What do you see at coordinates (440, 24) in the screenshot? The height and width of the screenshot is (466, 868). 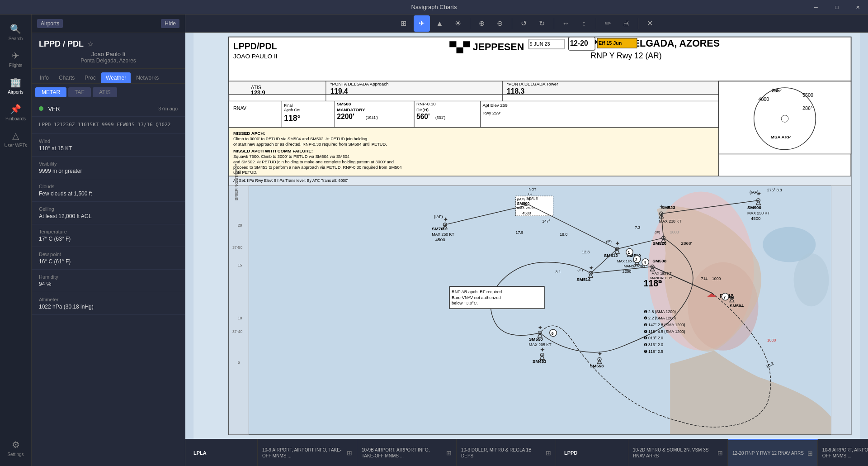 I see `alert-button: ▲` at bounding box center [440, 24].